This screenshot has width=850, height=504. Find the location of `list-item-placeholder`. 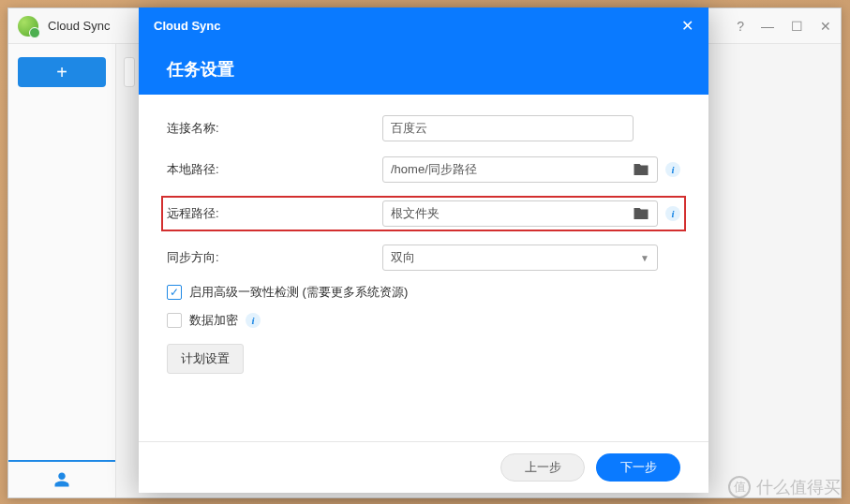

list-item-placeholder is located at coordinates (129, 72).